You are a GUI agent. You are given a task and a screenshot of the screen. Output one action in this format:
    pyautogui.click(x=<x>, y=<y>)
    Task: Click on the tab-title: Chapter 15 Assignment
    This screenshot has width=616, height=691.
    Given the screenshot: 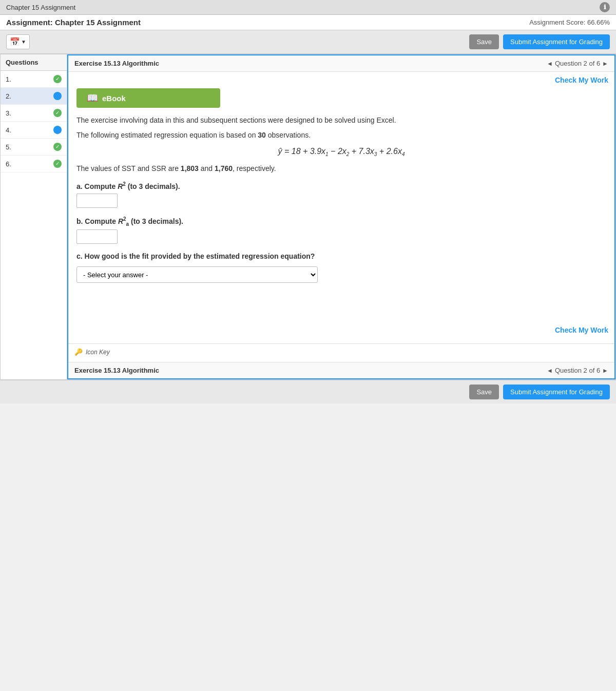 What is the action you would take?
    pyautogui.click(x=41, y=7)
    